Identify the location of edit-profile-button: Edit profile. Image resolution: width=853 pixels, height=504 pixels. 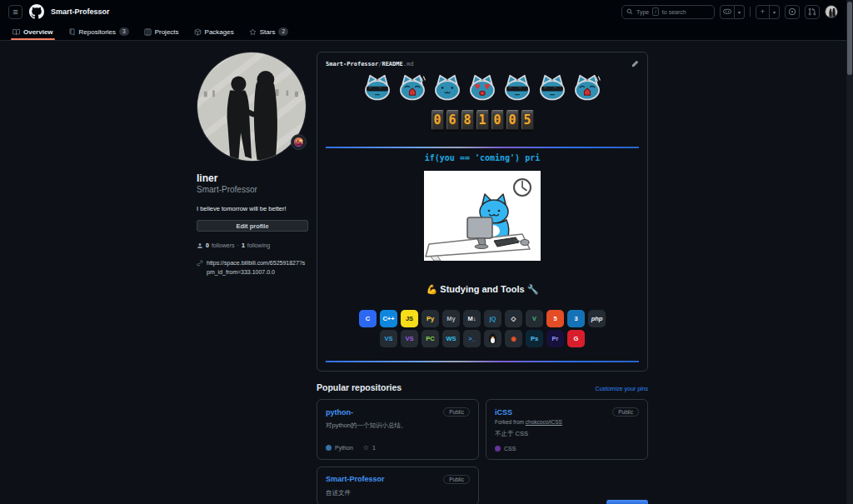
(252, 226).